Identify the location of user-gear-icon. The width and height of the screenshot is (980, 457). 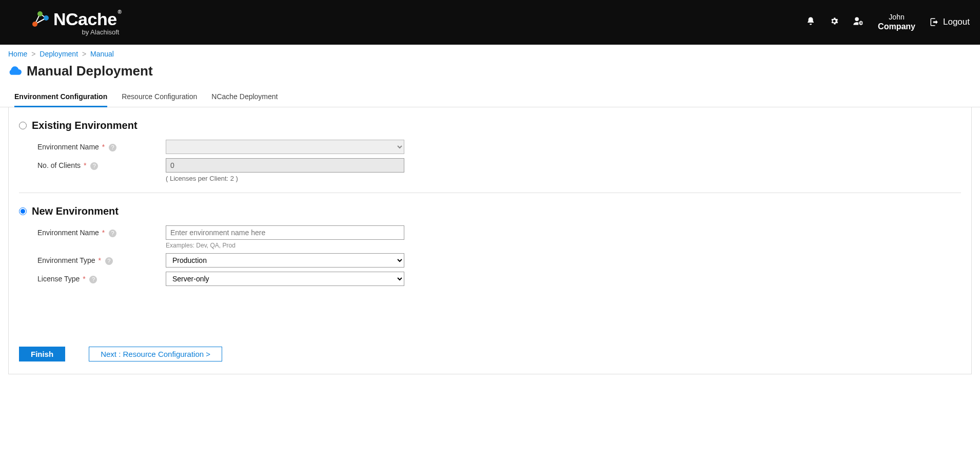
(858, 23).